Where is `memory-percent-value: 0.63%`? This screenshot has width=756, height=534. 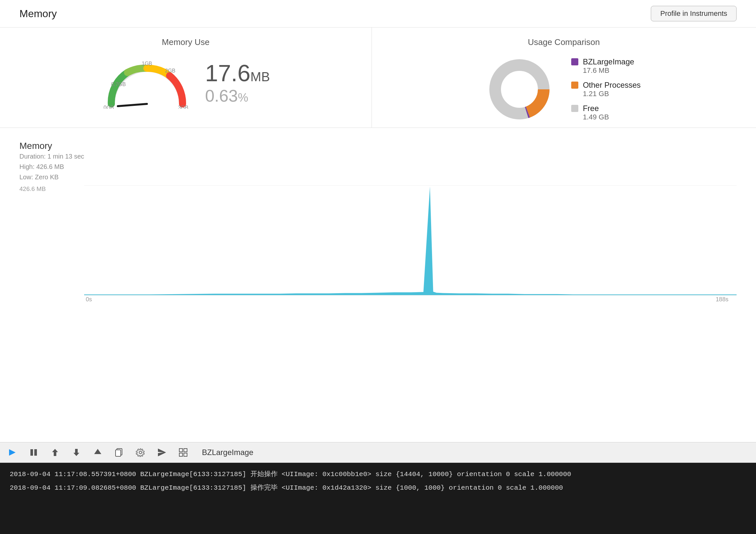 memory-percent-value: 0.63% is located at coordinates (238, 96).